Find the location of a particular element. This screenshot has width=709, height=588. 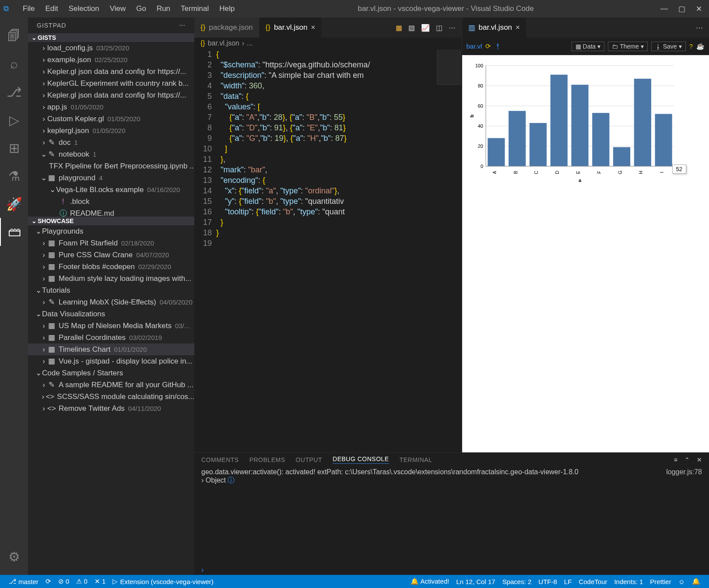

side-panel-more-icon: ⋯ is located at coordinates (182, 25).